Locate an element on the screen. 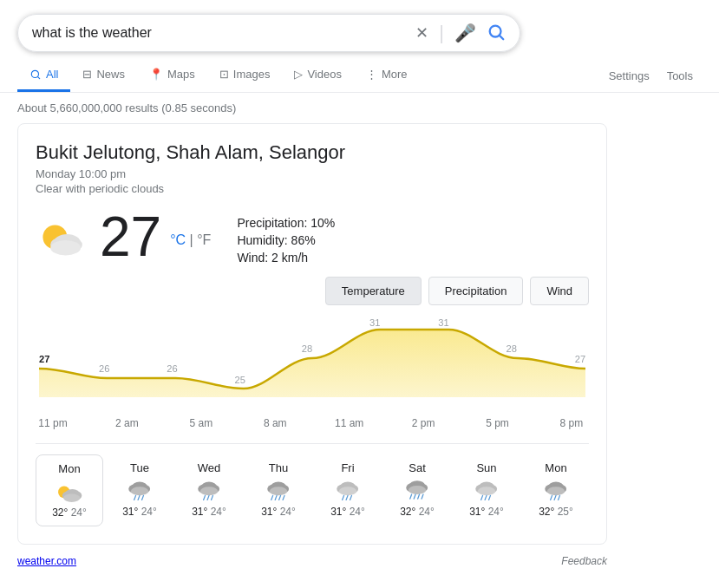 This screenshot has height=588, width=719. day-low-3: 24° is located at coordinates (288, 512).